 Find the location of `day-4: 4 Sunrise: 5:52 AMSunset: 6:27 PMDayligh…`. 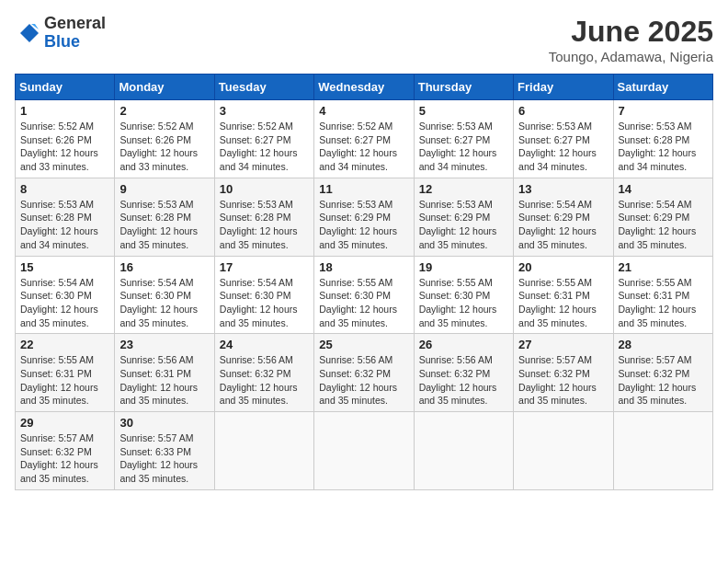

day-4: 4 Sunrise: 5:52 AMSunset: 6:27 PMDayligh… is located at coordinates (364, 140).